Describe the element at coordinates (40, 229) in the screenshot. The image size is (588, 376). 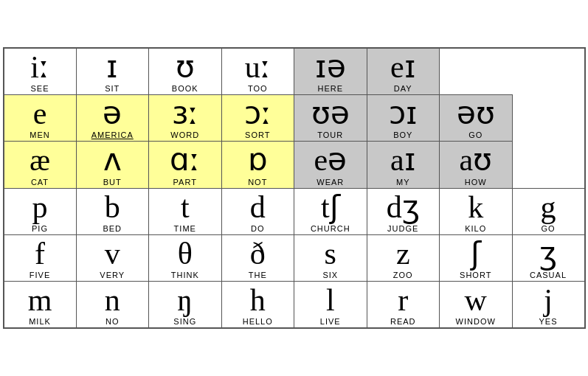
I see `ipa-word: PIG` at that location.